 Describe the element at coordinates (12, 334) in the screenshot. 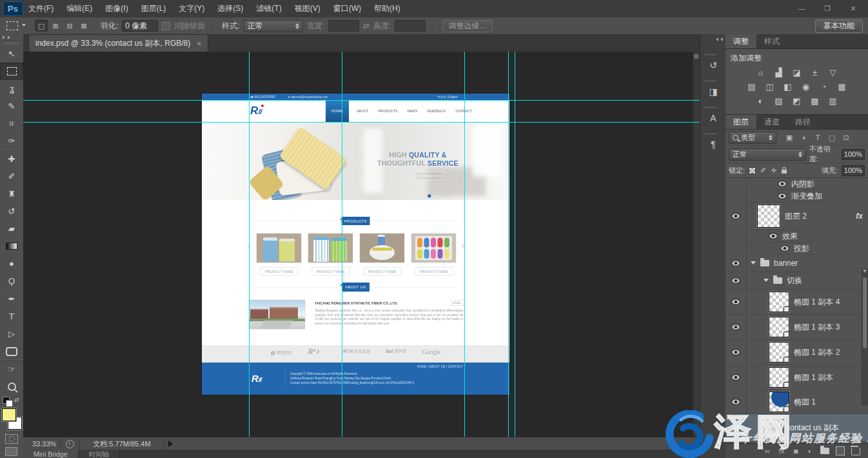

I see `path-selection-tool: ▷` at that location.